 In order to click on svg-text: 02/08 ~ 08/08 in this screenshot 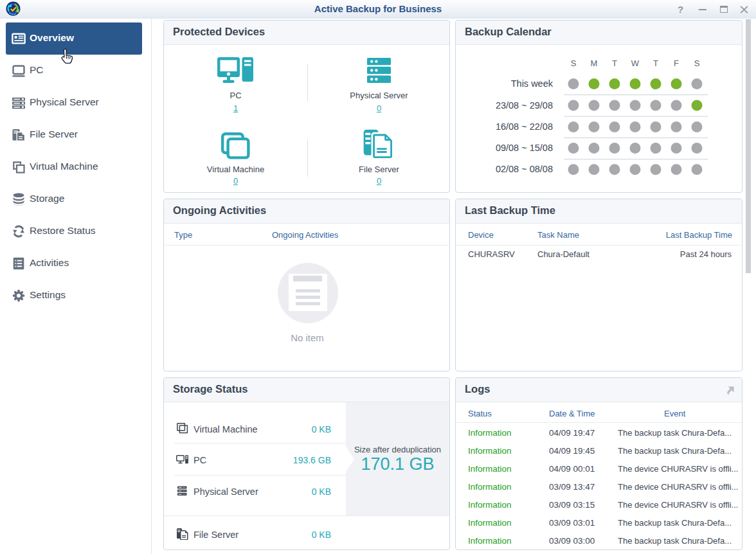, I will do `click(525, 169)`.